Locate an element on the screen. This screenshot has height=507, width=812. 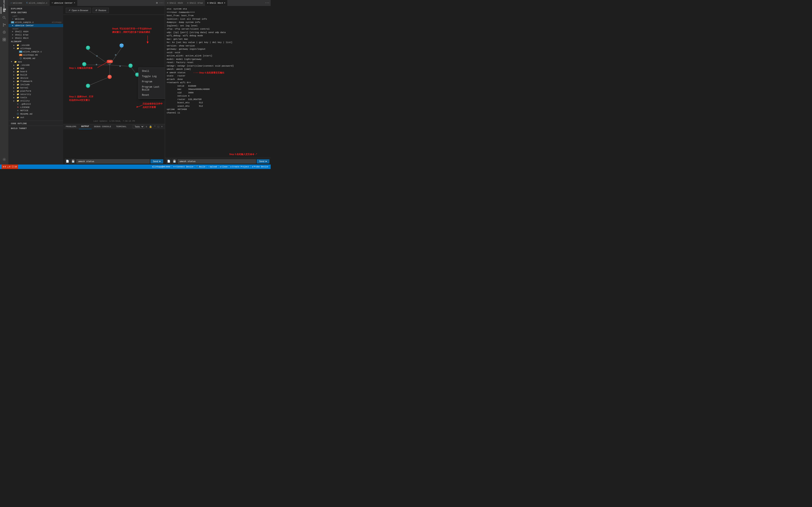
tree-readme-1: ⓘ README.md is located at coordinates (36, 58).